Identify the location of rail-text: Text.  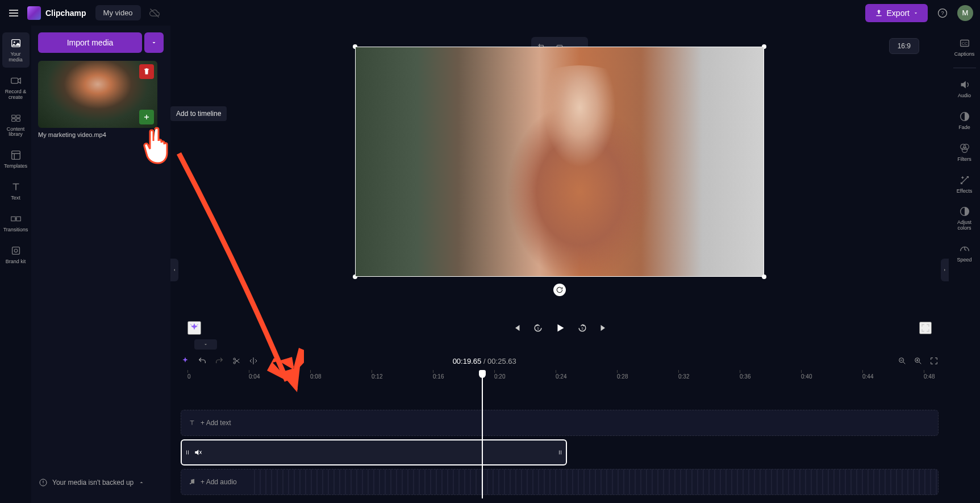
(16, 191).